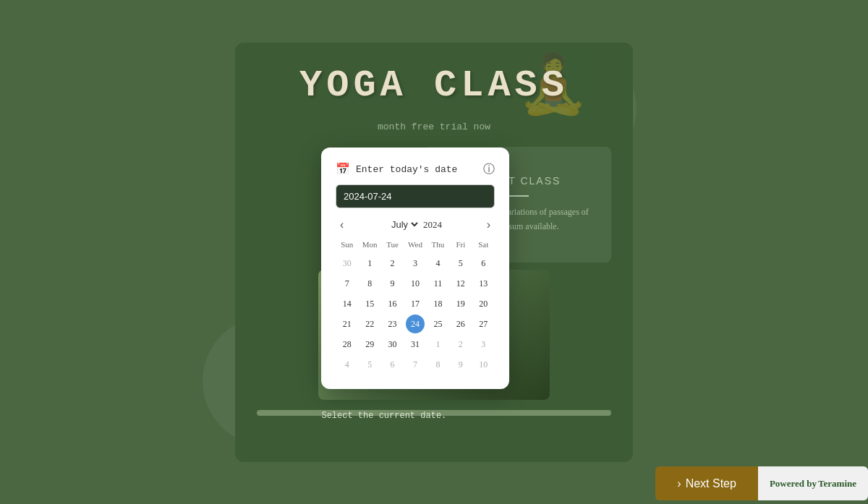 This screenshot has height=504, width=868. I want to click on table-row: 15, so click(370, 304).